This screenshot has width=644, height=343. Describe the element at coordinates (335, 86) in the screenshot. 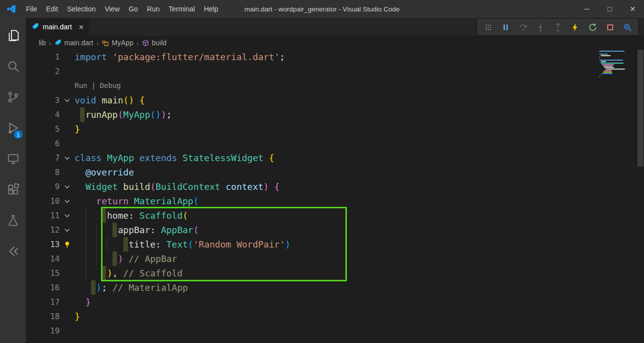

I see `codelens-row: Run | Debug` at that location.